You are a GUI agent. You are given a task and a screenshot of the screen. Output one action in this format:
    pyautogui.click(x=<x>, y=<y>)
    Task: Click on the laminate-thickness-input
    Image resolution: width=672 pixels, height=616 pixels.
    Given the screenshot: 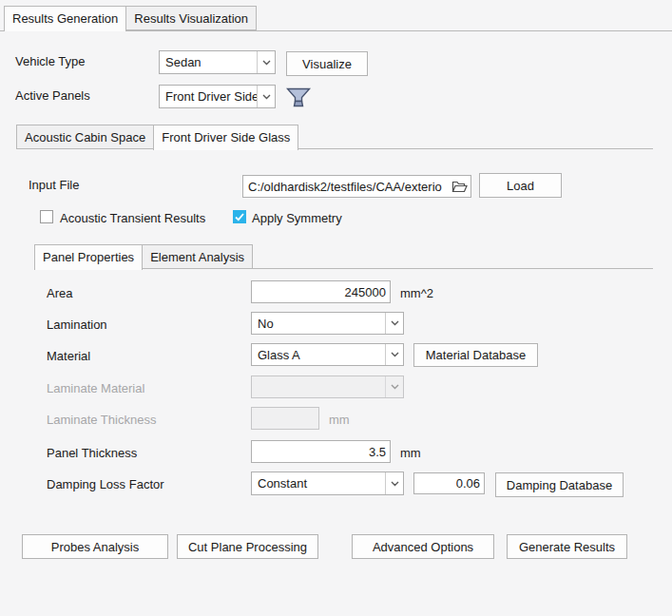 What is the action you would take?
    pyautogui.click(x=285, y=418)
    